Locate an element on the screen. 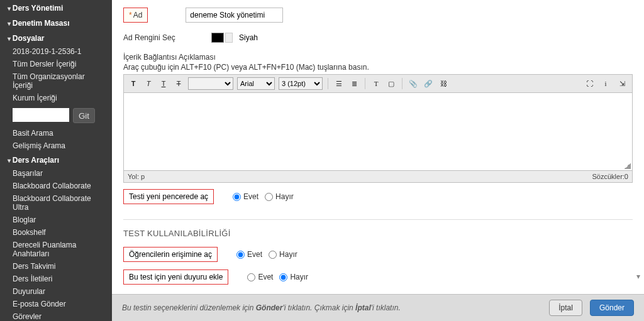 The image size is (644, 321). bold-button: T is located at coordinates (133, 84).